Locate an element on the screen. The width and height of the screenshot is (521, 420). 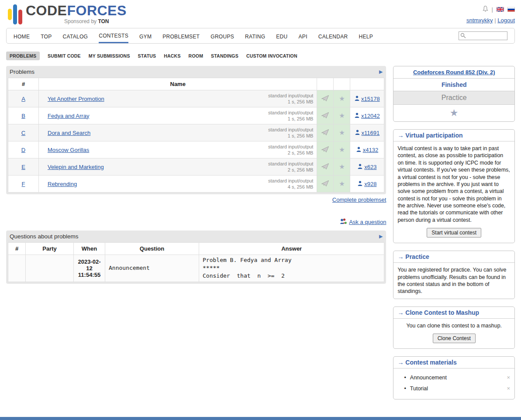
solved-count-link: x928 is located at coordinates (367, 184).